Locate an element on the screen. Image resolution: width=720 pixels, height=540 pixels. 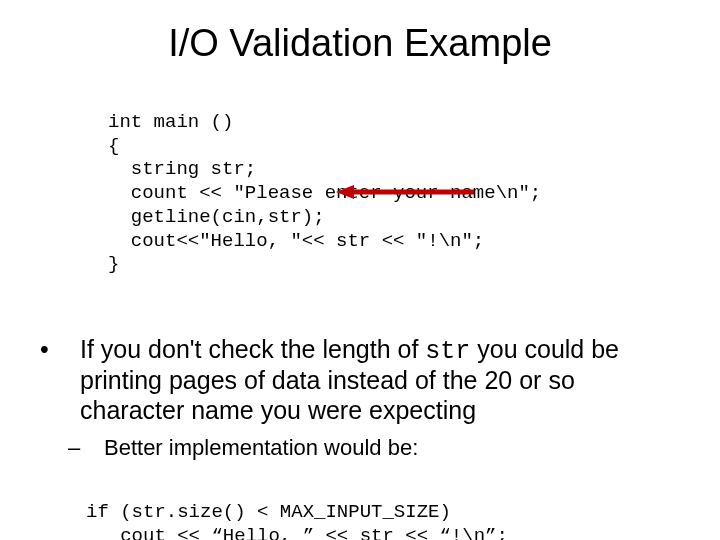
code-line: if (str.size() < MAX_INPUT_SIZE) is located at coordinates (268, 512).